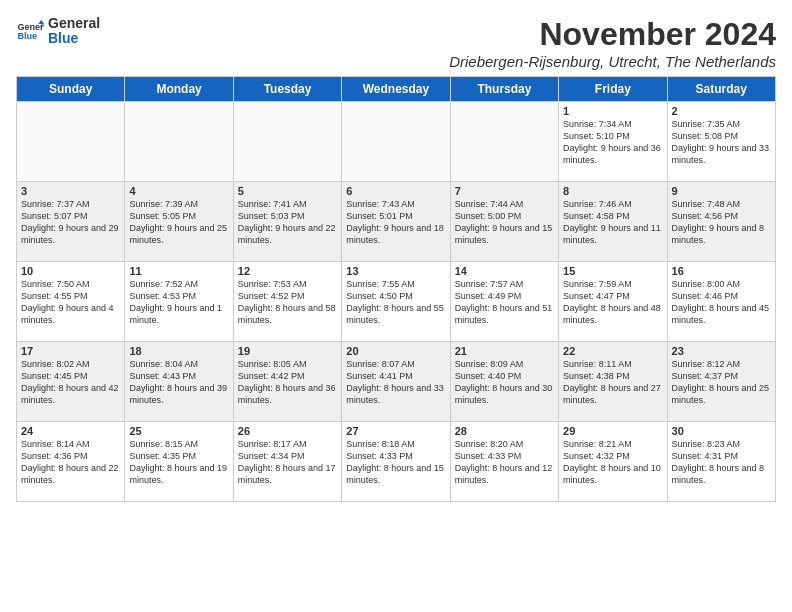 The image size is (792, 612). Describe the element at coordinates (178, 462) in the screenshot. I see `day-info: Sunrise: 8:15 AM Sunset: 4:35 PM Dayligh…` at that location.